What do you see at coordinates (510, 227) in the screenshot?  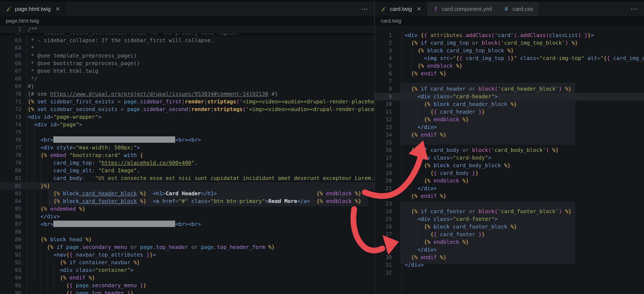 I see `code-line-26: 26 {% block card_footer_block %}` at bounding box center [510, 227].